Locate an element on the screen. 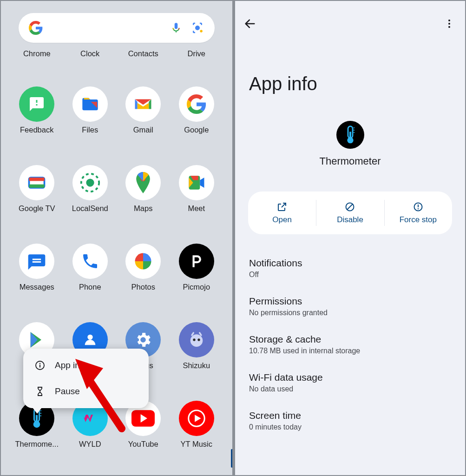  setting-title: Notifications is located at coordinates (350, 263).